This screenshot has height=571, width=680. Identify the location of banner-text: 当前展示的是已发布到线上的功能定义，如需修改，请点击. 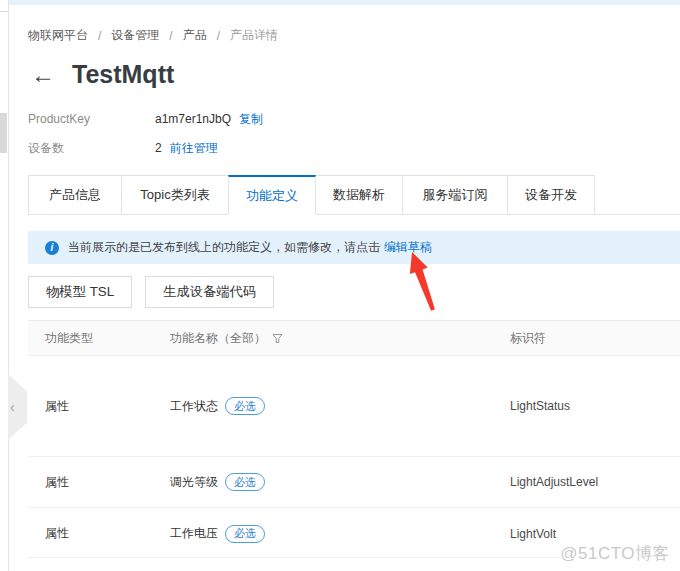
(224, 248).